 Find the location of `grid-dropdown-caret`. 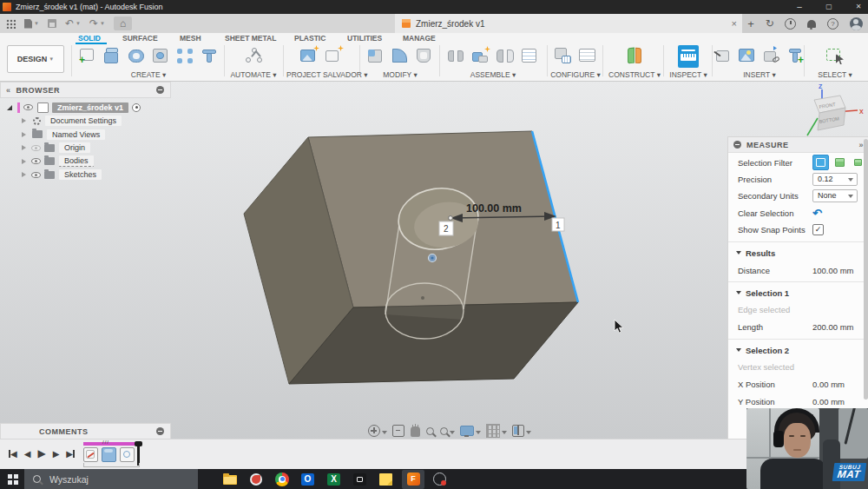

grid-dropdown-caret is located at coordinates (504, 433).